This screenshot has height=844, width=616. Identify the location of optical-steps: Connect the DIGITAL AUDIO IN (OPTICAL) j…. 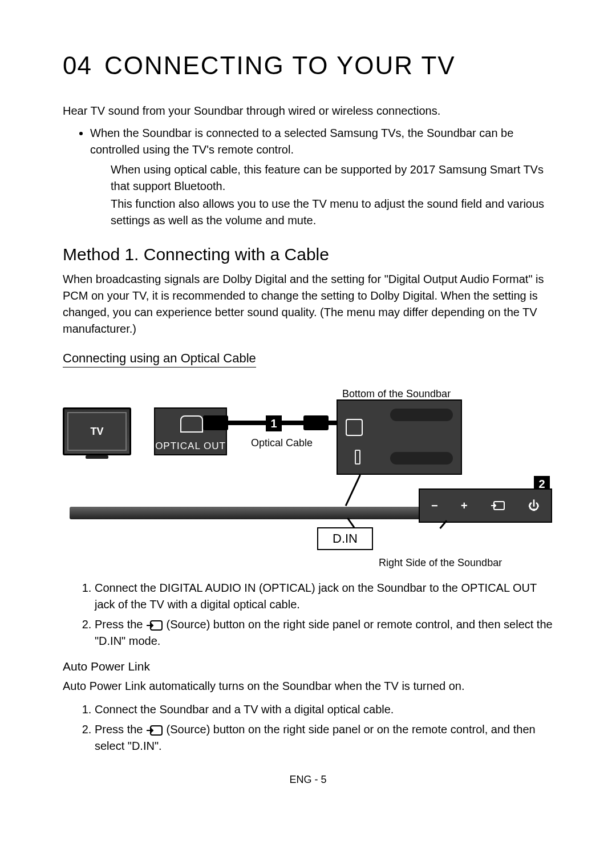
(308, 615).